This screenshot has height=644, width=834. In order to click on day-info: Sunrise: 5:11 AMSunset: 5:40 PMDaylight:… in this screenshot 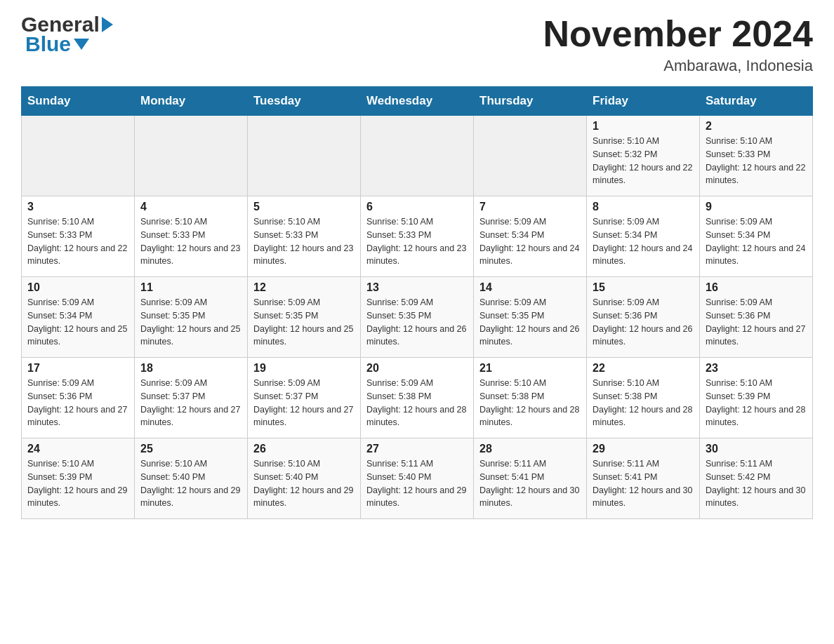, I will do `click(417, 484)`.